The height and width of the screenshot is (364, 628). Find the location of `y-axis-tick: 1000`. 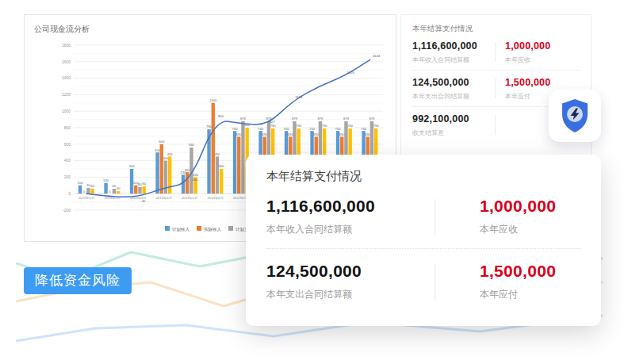

y-axis-tick: 1000 is located at coordinates (67, 111).